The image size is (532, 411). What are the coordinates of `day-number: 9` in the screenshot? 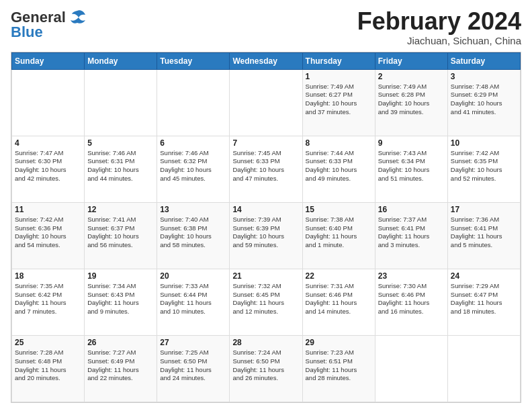 It's located at (411, 143).